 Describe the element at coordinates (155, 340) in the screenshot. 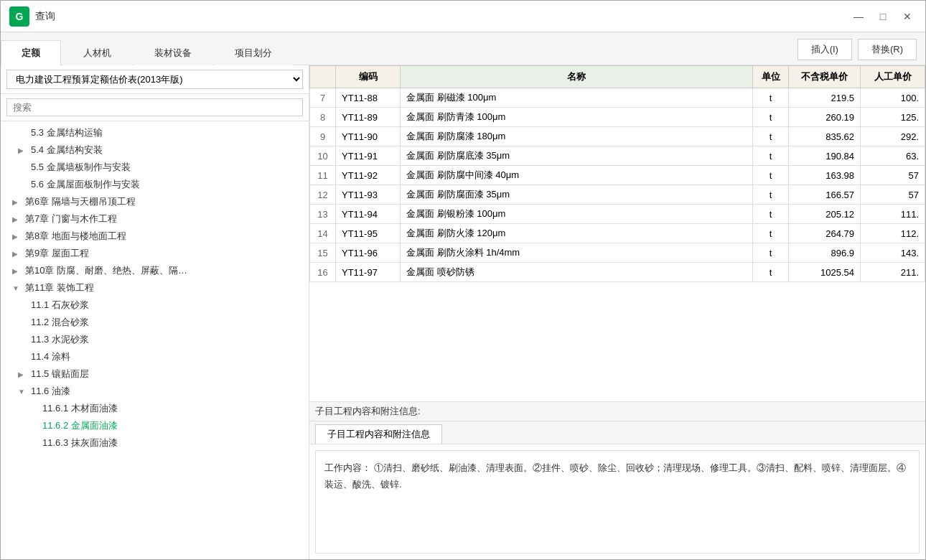

I see `tree-item-11-3: 11.3 水泥砂浆` at that location.